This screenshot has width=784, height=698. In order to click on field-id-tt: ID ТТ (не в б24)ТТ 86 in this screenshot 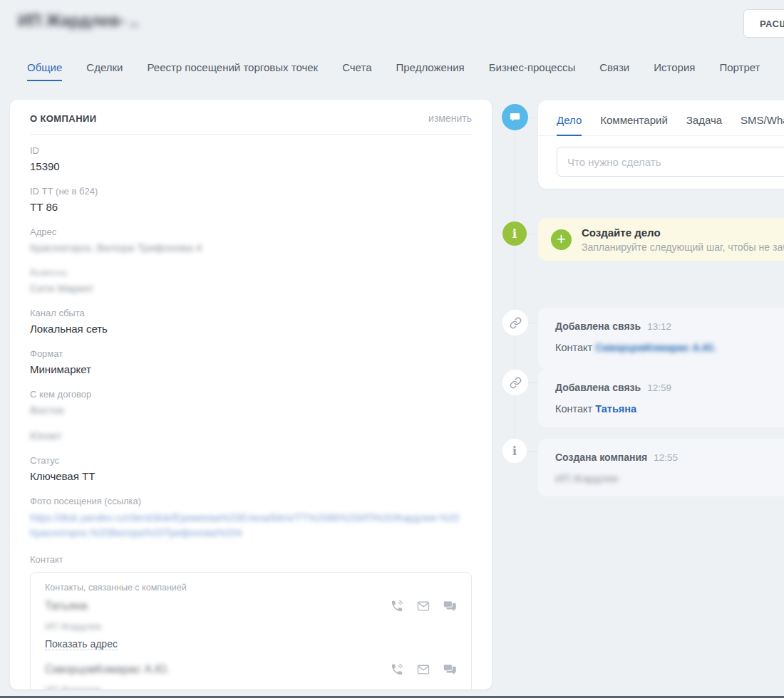, I will do `click(251, 199)`.